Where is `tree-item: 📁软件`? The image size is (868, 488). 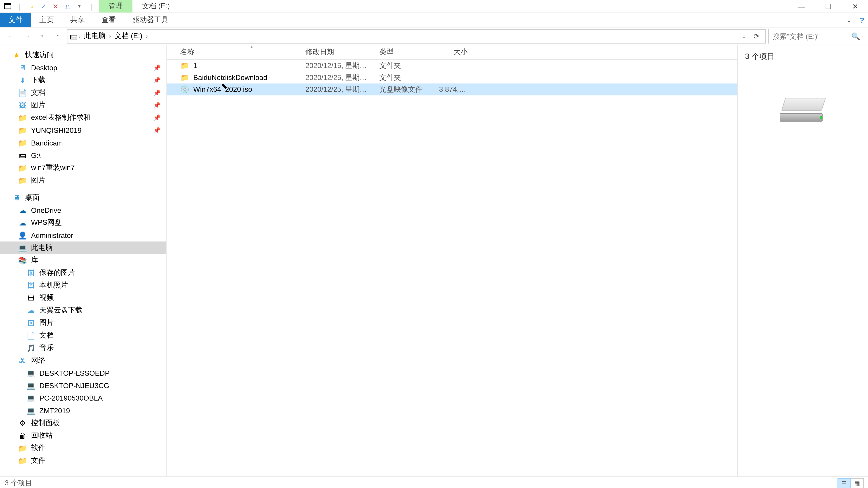
tree-item: 📁软件 is located at coordinates (83, 448).